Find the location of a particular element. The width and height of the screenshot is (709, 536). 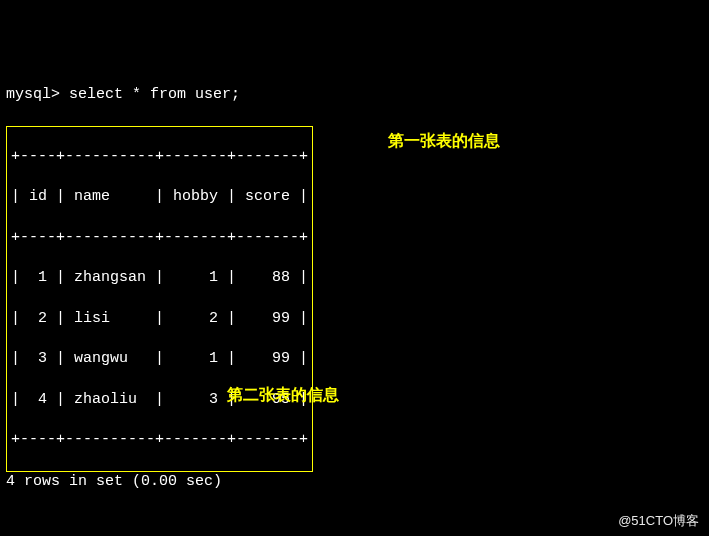

annotation-2: 第二张表的信息 is located at coordinates (283, 395).